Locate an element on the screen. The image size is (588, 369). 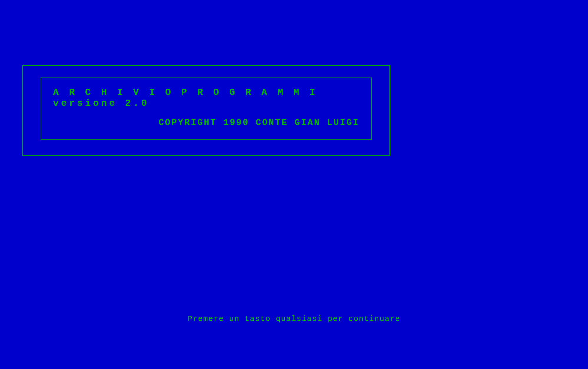
prompt-text: Premere un tasto qualsiasi per continuar… is located at coordinates (294, 319).